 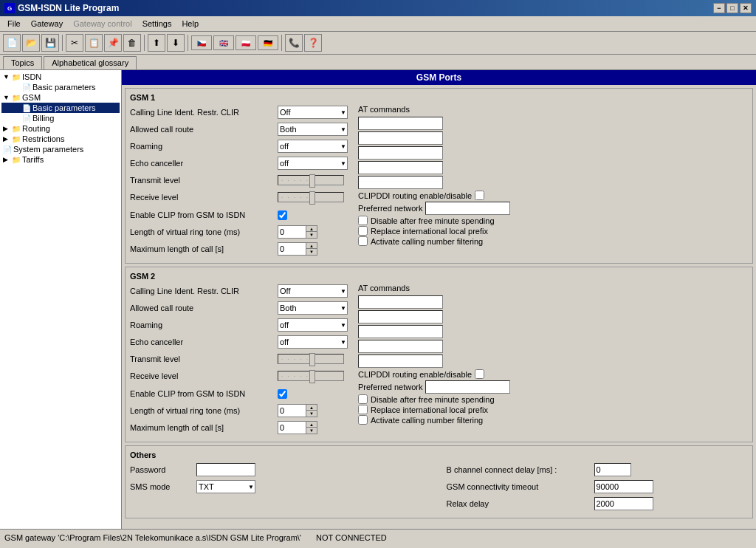 I want to click on new-button: 📄, so click(x=12, y=43).